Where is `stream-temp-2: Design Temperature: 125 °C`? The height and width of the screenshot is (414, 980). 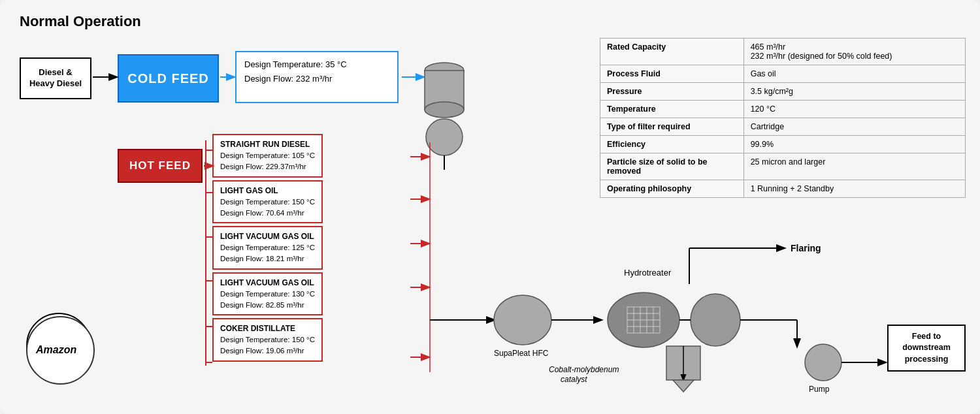 stream-temp-2: Design Temperature: 125 °C is located at coordinates (268, 248).